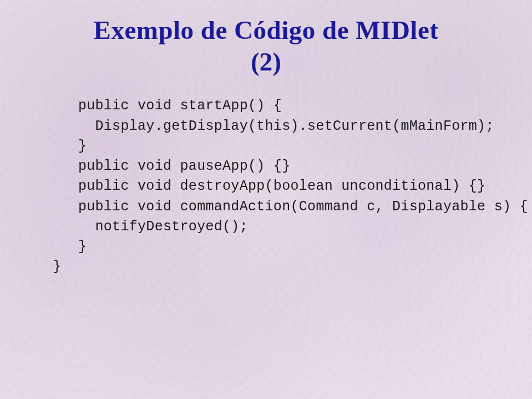  I want to click on slide-subtitle: (2), so click(266, 62).